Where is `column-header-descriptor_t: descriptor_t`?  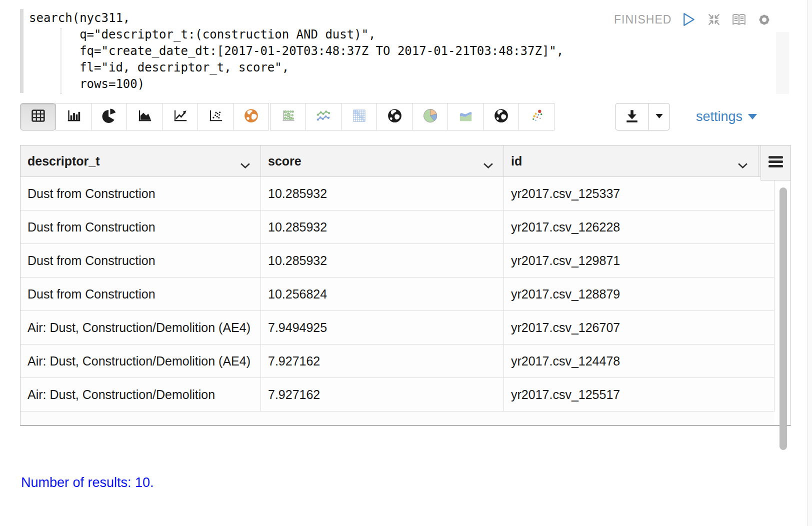
column-header-descriptor_t: descriptor_t is located at coordinates (141, 161).